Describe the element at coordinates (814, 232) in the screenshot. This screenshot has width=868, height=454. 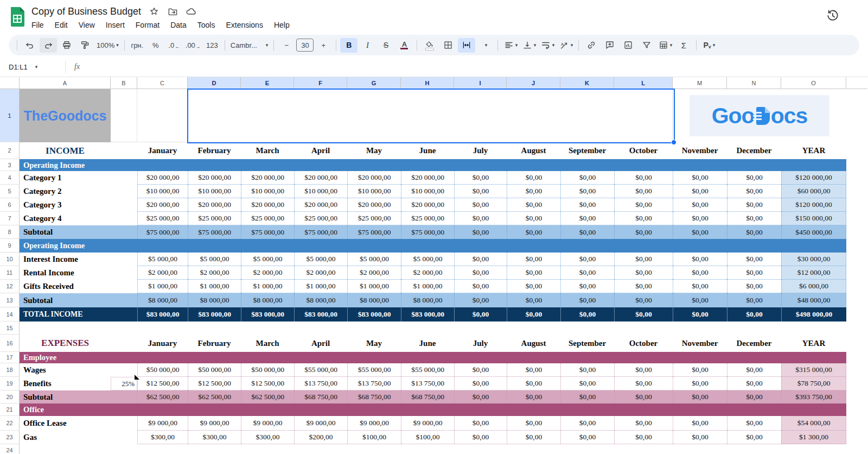
I see `year-value-cell: $450 000,00` at that location.